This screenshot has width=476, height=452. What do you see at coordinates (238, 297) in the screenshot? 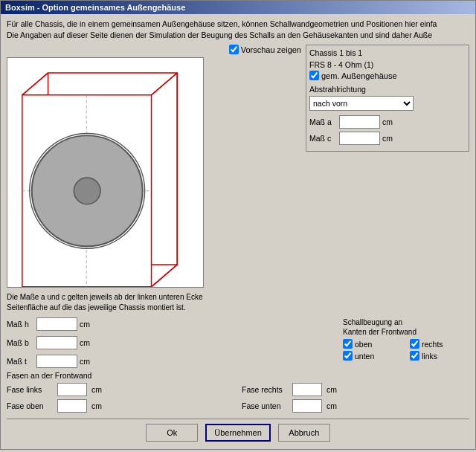
I see `info-line1: Die Maße a und c gelten jeweils ab der l…` at bounding box center [238, 297].